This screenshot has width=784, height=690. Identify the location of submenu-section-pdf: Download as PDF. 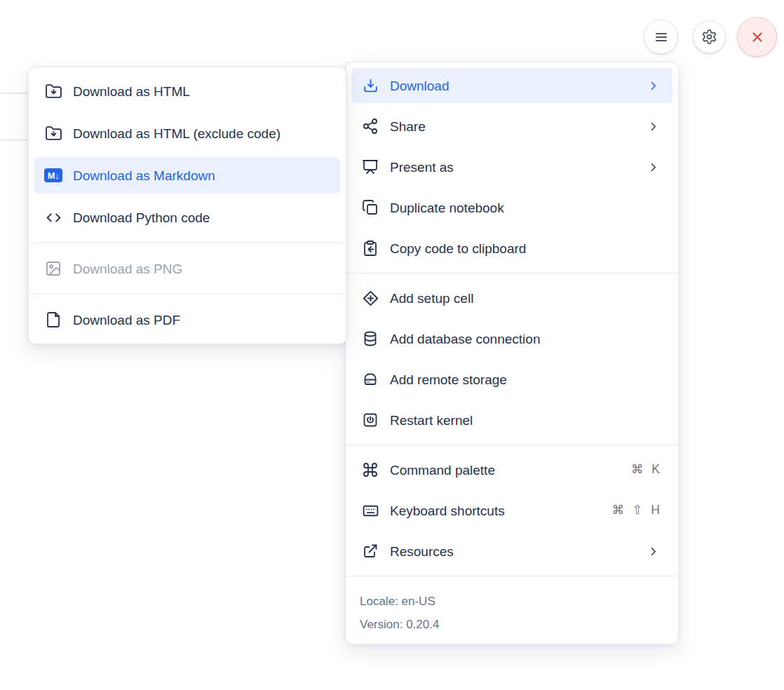
(187, 320).